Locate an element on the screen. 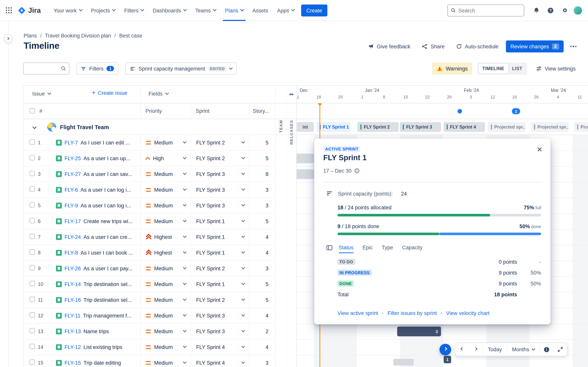  breadcrumb-link: Travel Booking Division plan is located at coordinates (74, 35).